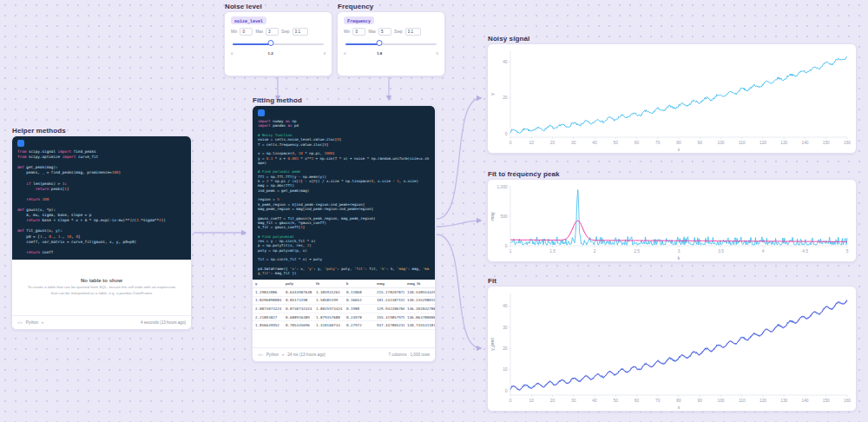  I want to click on noise-slider-track, so click(278, 44).